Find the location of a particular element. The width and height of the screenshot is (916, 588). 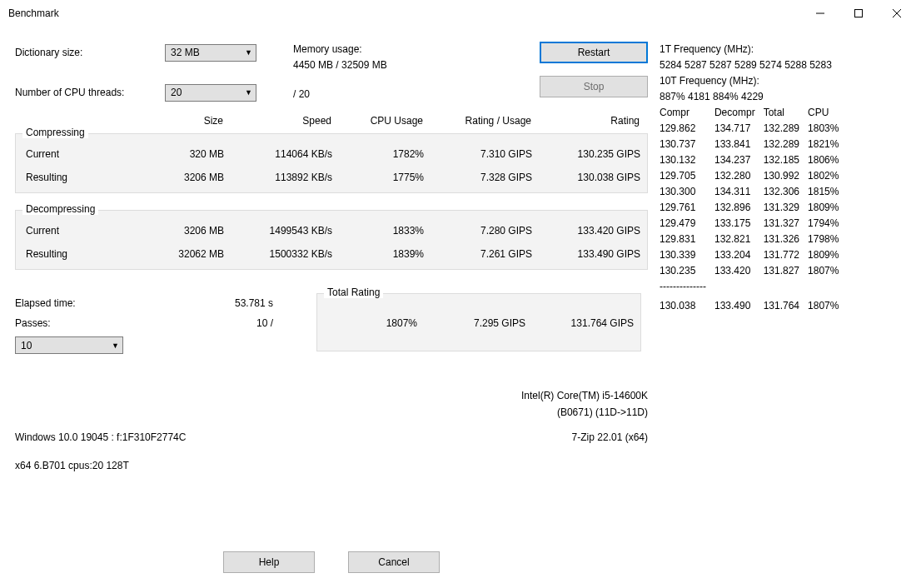

elapsed-label: Elapsed time: is located at coordinates (82, 303).